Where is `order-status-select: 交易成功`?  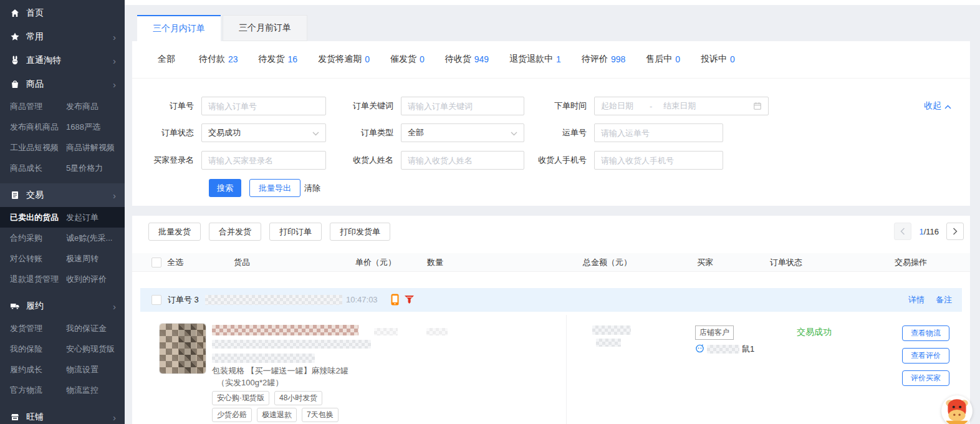 order-status-select: 交易成功 is located at coordinates (264, 133).